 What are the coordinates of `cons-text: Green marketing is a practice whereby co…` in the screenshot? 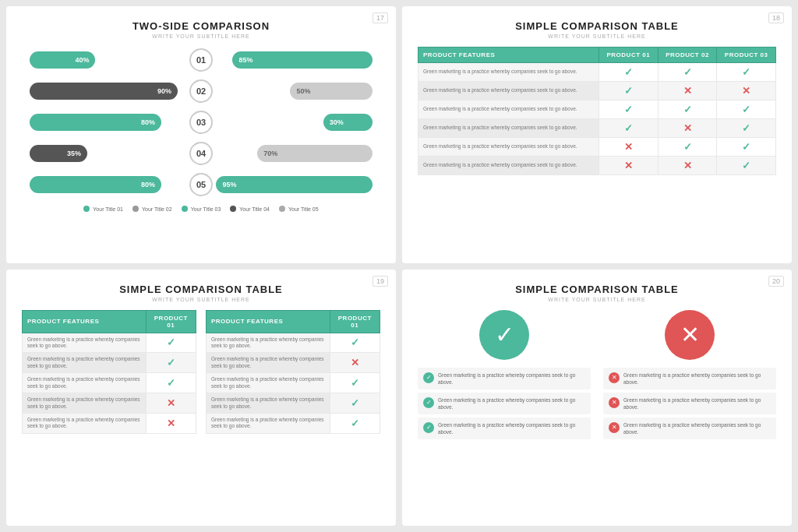 It's located at (697, 403).